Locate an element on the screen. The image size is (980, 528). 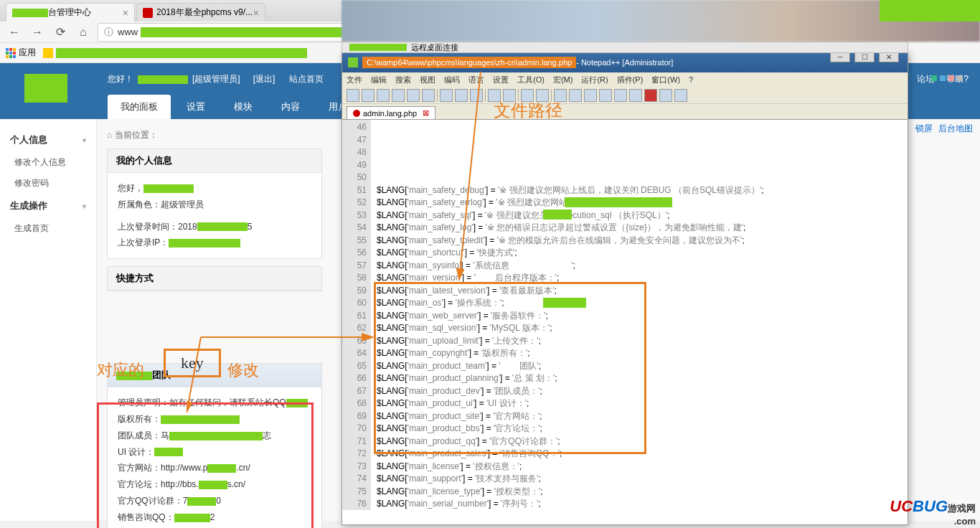
menu-macro: 宏(M) is located at coordinates (563, 80).